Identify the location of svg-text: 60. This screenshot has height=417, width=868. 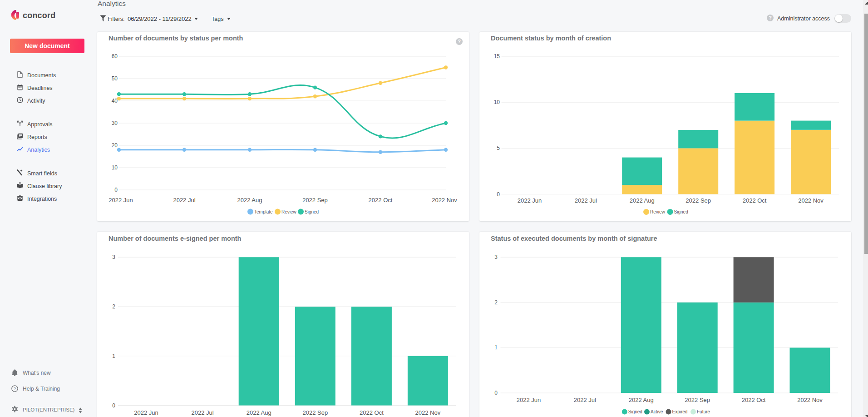
(115, 56).